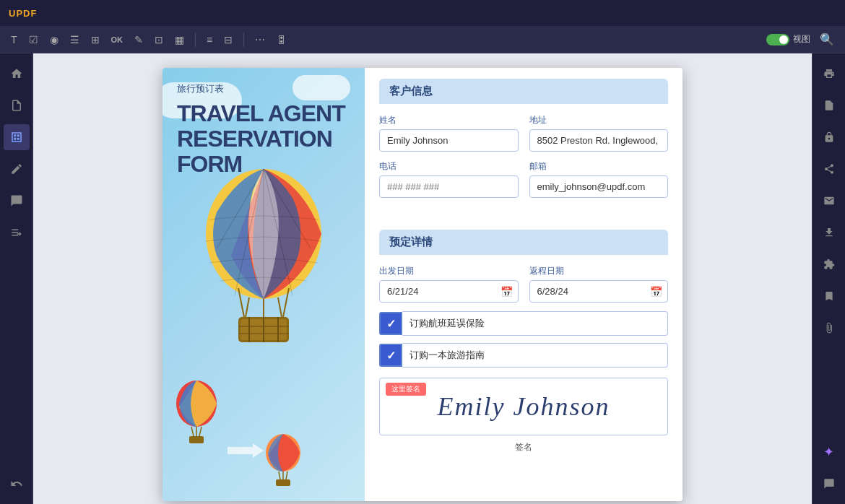 This screenshot has width=845, height=504. I want to click on right-bookmark-icon, so click(829, 296).